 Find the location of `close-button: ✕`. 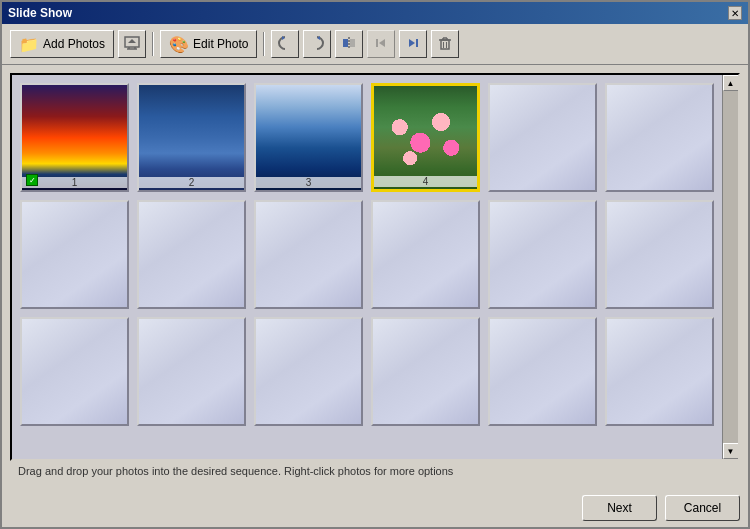

close-button: ✕ is located at coordinates (735, 13).